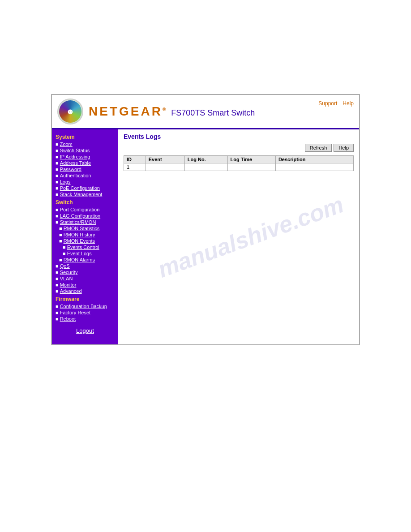 The width and height of the screenshot is (411, 532). What do you see at coordinates (76, 163) in the screenshot?
I see `sidebar-link-address-table: Address Table` at bounding box center [76, 163].